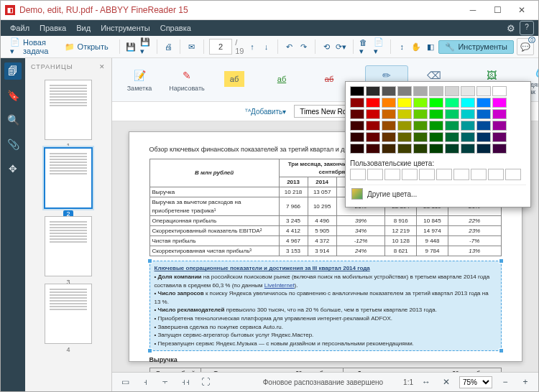 The width and height of the screenshot is (539, 392). I want to click on minimize-button: ─, so click(473, 10).